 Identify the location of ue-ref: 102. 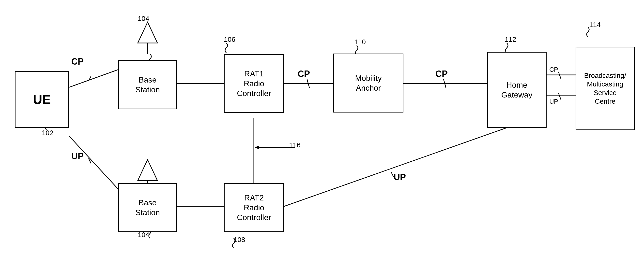
(48, 133).